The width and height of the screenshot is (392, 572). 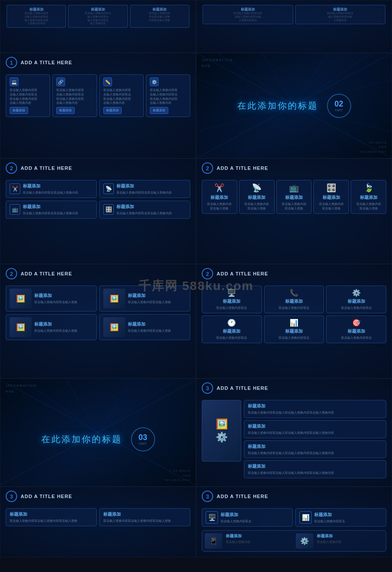 What do you see at coordinates (98, 274) in the screenshot?
I see `cell-title-r4c1: 2 ADD A TITLE HERE` at bounding box center [98, 274].